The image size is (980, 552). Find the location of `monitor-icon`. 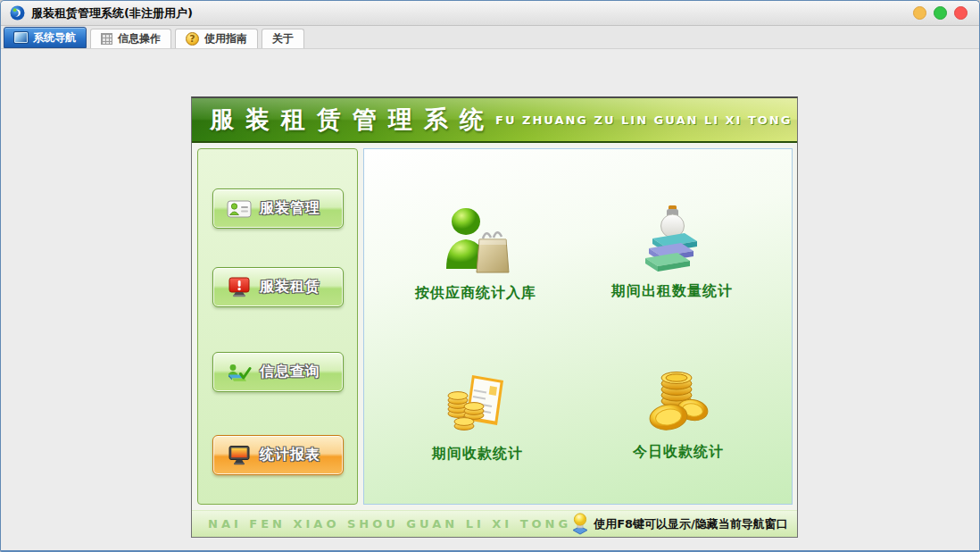

monitor-icon is located at coordinates (21, 38).